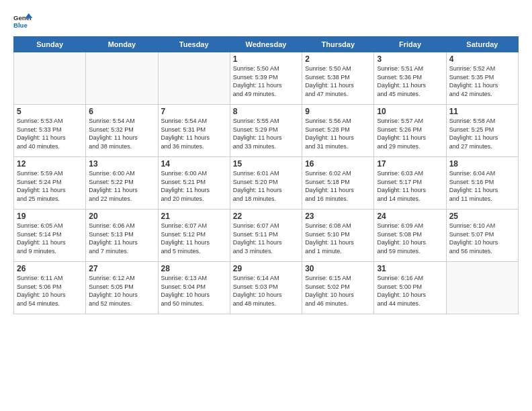 The image size is (532, 411). What do you see at coordinates (266, 44) in the screenshot?
I see `col-wednesday: Wednesday` at bounding box center [266, 44].